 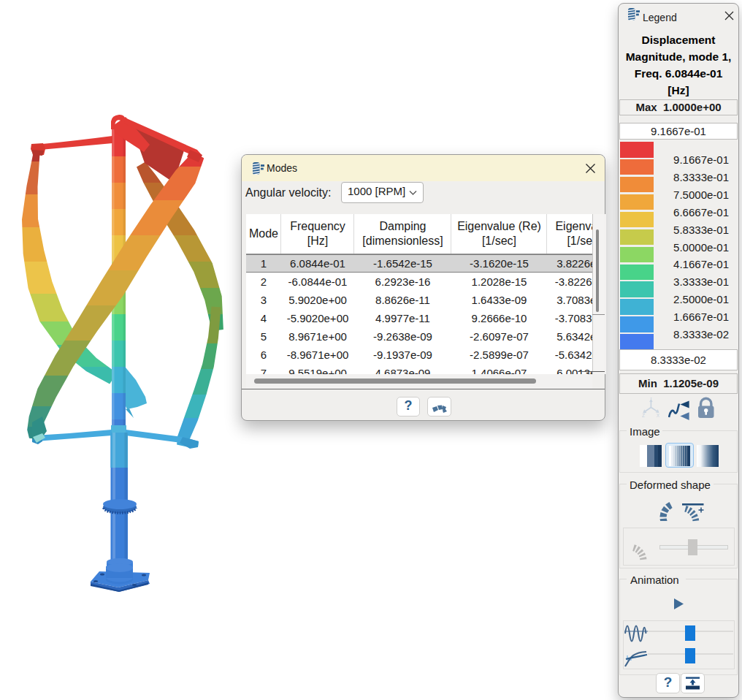 I want to click on svg-text: X, so click(x=658, y=415).